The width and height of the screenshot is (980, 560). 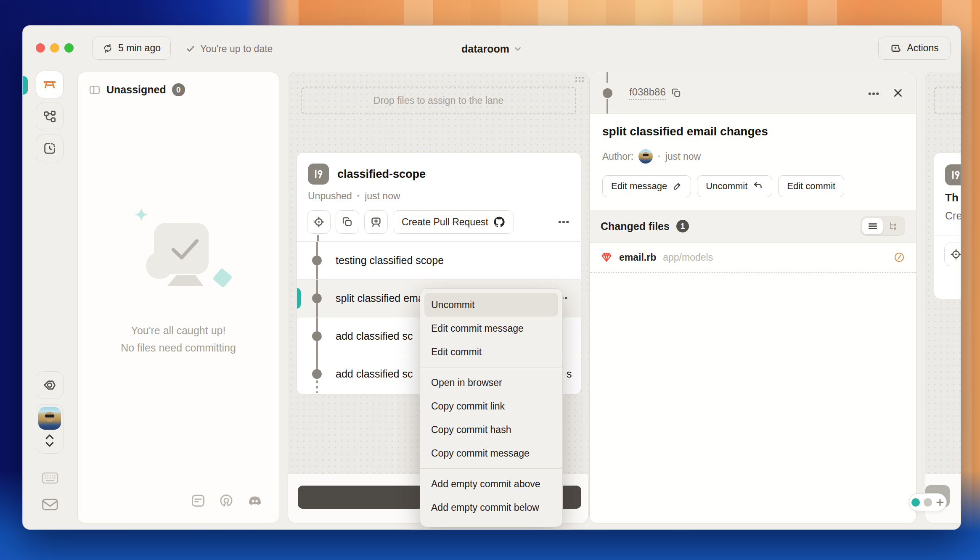 What do you see at coordinates (50, 385) in the screenshot?
I see `sidebar-item-settings` at bounding box center [50, 385].